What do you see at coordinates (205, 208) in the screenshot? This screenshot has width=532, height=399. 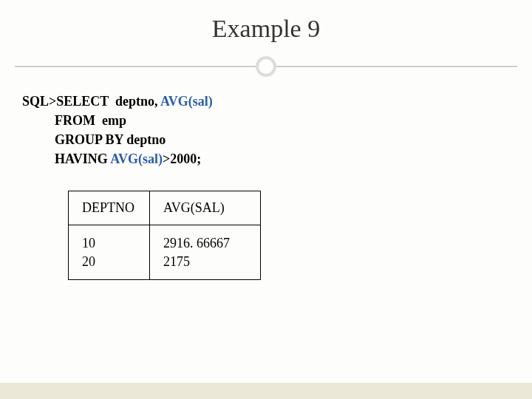 I see `col-header-avgsal: AVG(SAL)` at bounding box center [205, 208].